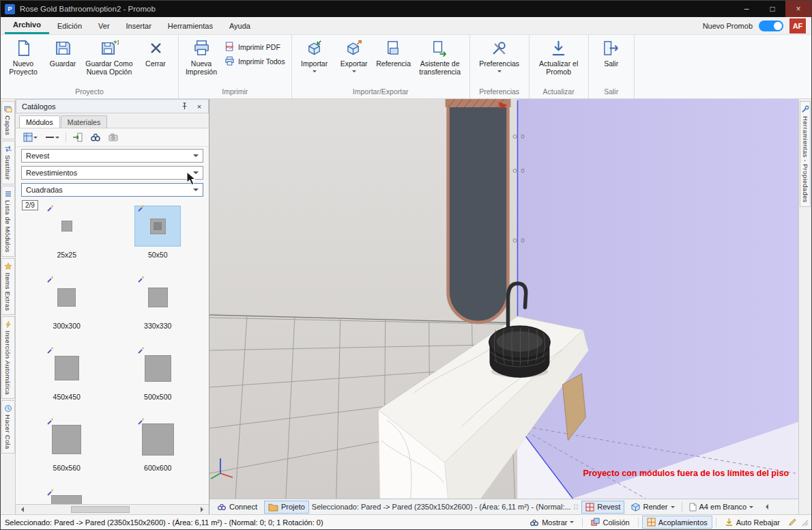  Describe the element at coordinates (523, 240) in the screenshot. I see `svg-text: 0` at that location.